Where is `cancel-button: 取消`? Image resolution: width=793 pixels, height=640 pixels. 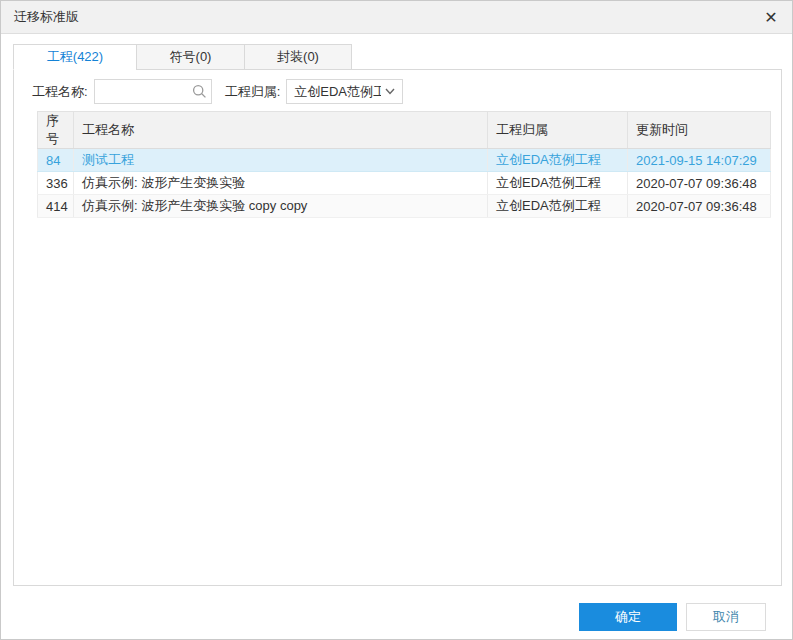 cancel-button: 取消 is located at coordinates (726, 617).